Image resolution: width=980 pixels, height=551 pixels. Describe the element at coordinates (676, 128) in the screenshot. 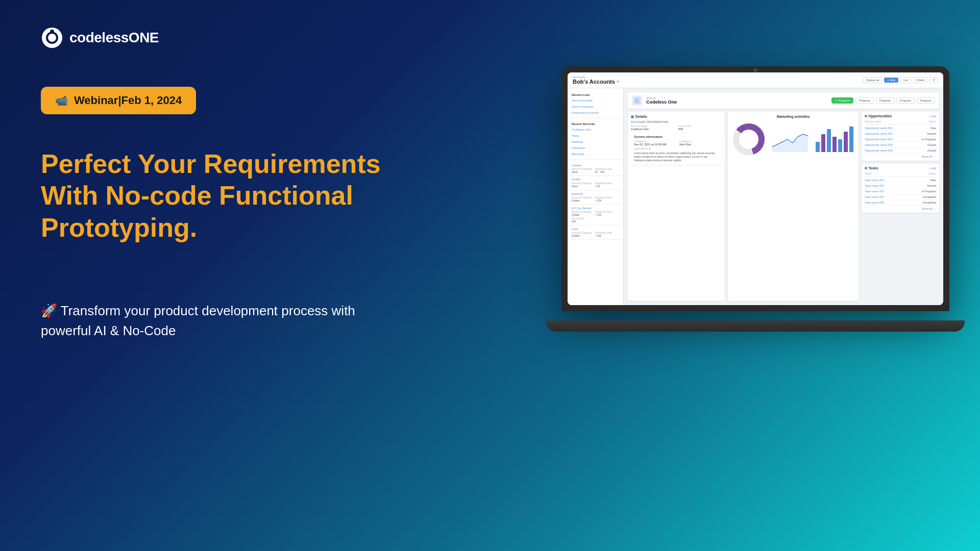

I see `detail-row-account: Account name Codeless One Account ID 005` at that location.